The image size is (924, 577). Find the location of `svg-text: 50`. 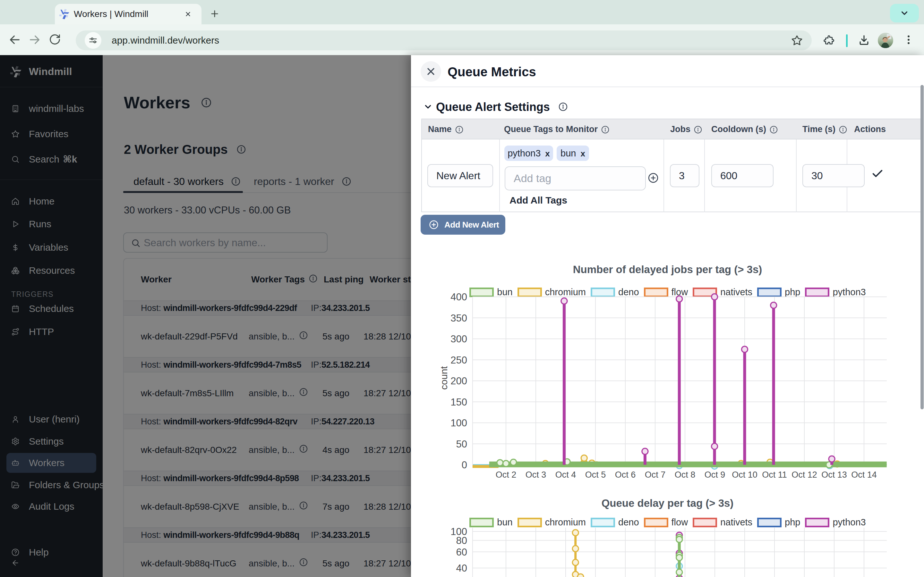

svg-text: 50 is located at coordinates (462, 444).